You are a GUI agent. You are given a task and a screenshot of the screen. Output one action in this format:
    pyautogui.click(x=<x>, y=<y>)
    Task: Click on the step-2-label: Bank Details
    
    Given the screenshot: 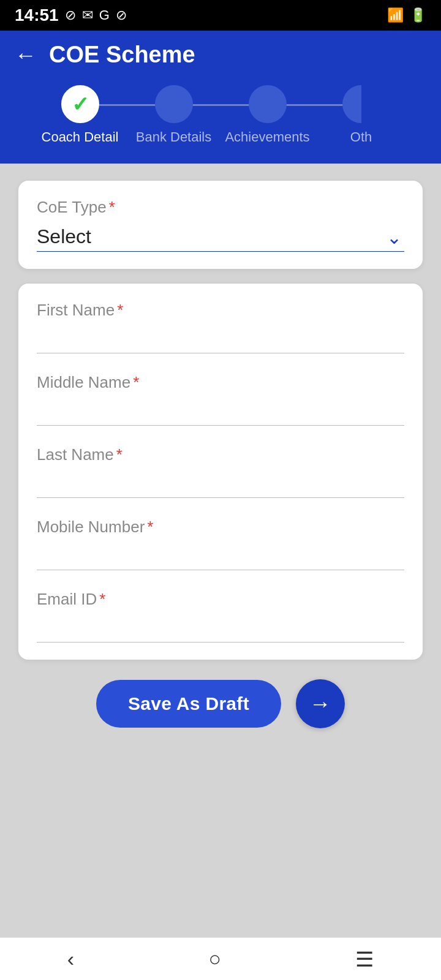 What is the action you would take?
    pyautogui.click(x=174, y=137)
    